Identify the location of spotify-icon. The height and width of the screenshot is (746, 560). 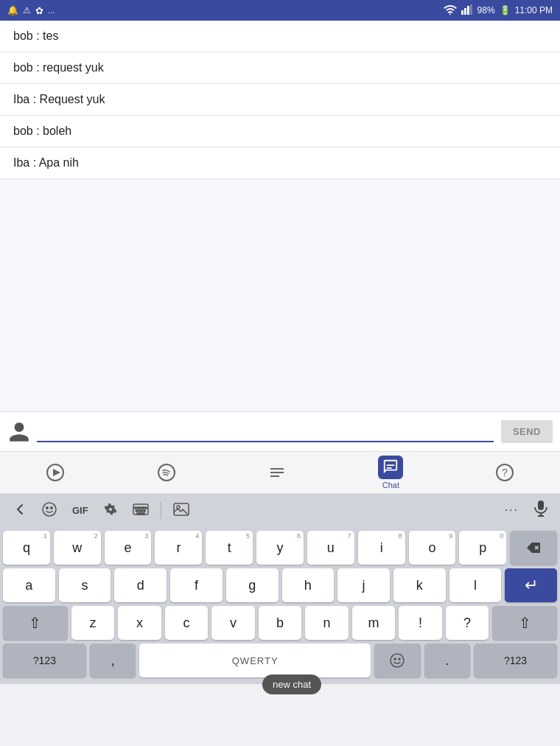
(167, 473).